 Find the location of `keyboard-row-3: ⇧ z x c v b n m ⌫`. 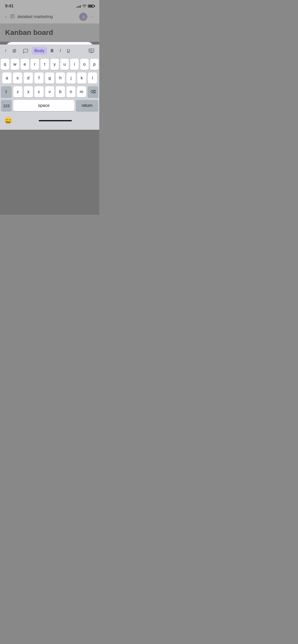

keyboard-row-3: ⇧ z x c v b n m ⌫ is located at coordinates (50, 92).